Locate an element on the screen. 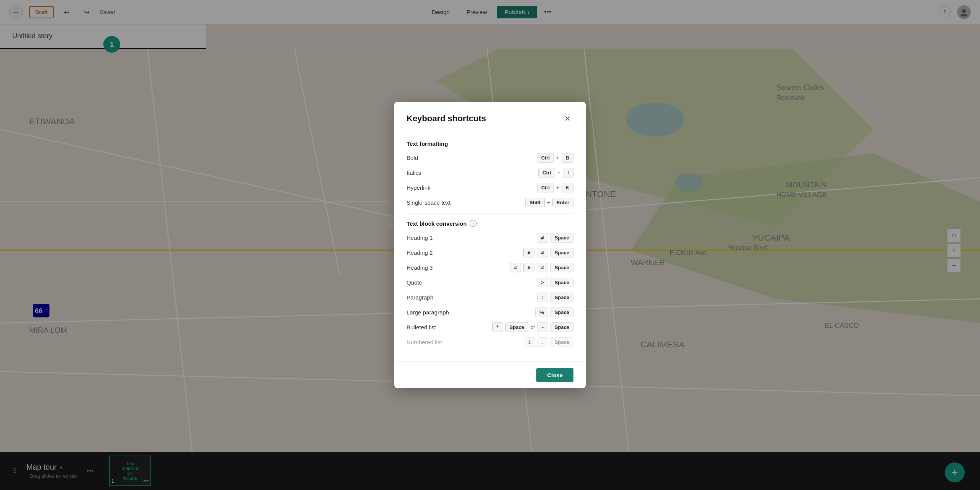 This screenshot has width=980, height=490. shortcut-heading2-keys: # # Space is located at coordinates (548, 252).